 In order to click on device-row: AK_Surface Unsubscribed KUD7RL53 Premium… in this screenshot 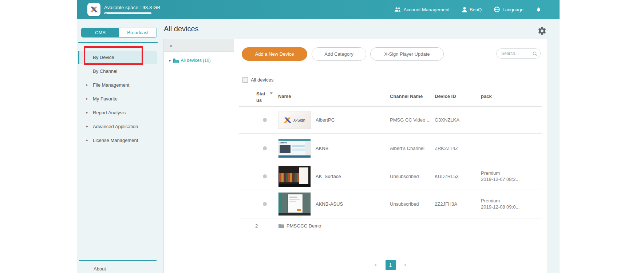, I will do `click(390, 177)`.